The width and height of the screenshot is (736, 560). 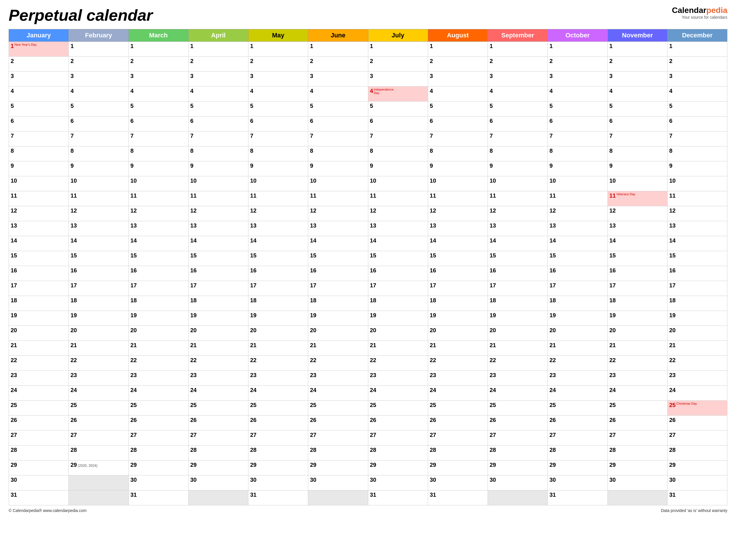 I want to click on calendar-cell: 31, so click(x=398, y=498).